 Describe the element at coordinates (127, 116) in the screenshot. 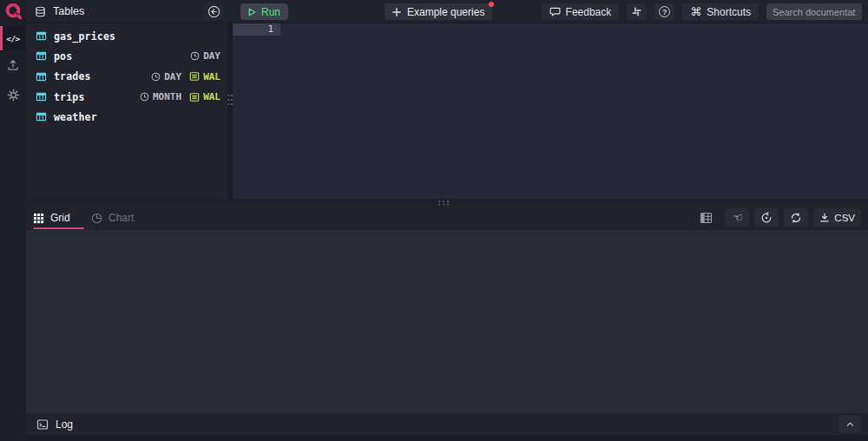

I see `table-row: weather` at that location.